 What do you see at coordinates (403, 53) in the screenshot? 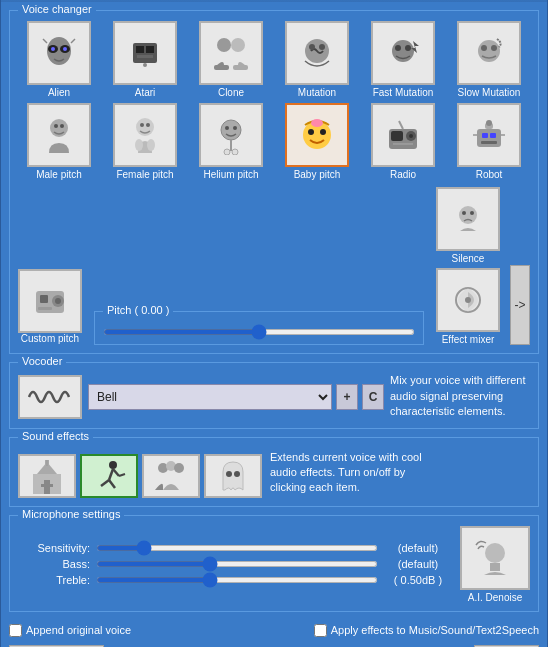
I see `voice-icon-fast-mutation` at bounding box center [403, 53].